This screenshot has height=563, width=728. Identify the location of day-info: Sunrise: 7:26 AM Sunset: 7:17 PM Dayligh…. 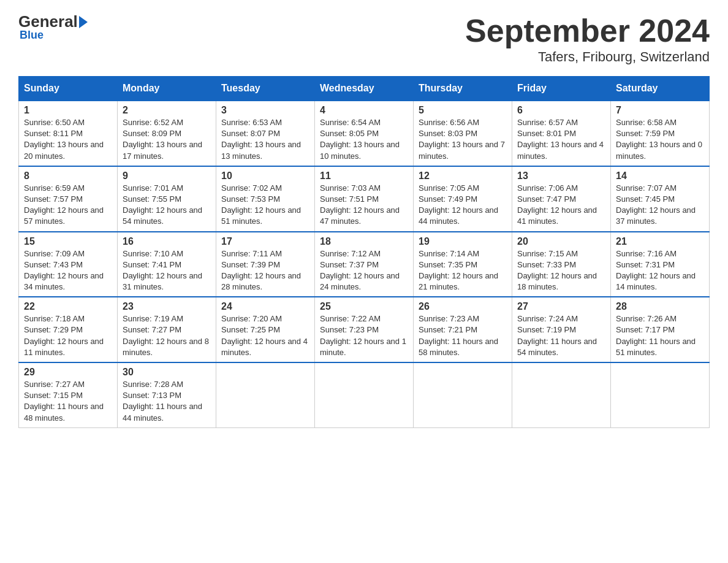
(660, 336).